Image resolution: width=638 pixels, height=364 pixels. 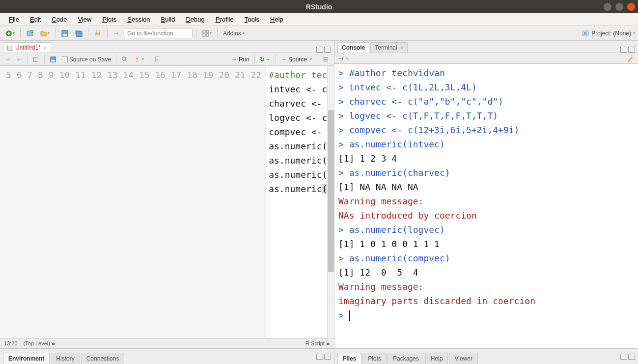 What do you see at coordinates (608, 33) in the screenshot?
I see `project-button: R Project: (None) ▾` at bounding box center [608, 33].